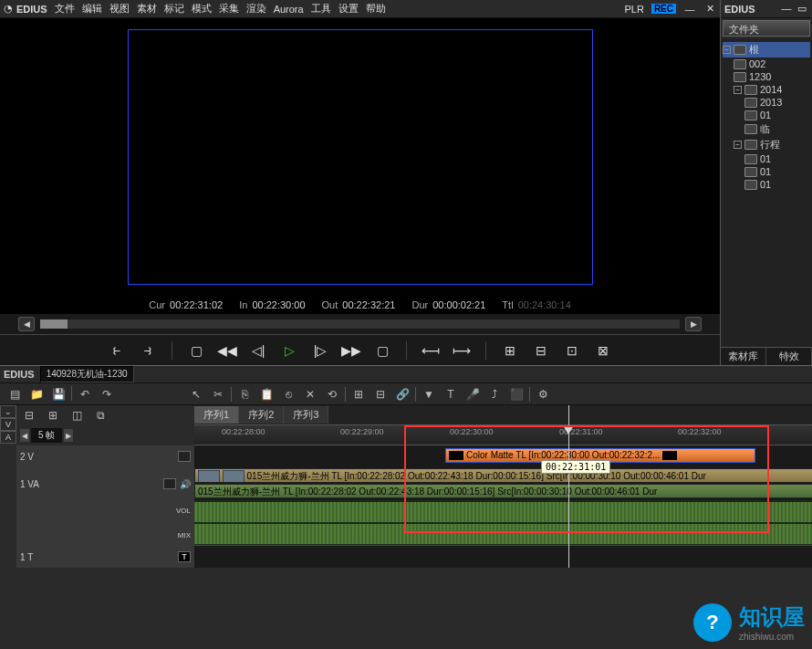 This screenshot has height=649, width=812. Describe the element at coordinates (261, 414) in the screenshot. I see `tab-seq2: 序列2` at that location.